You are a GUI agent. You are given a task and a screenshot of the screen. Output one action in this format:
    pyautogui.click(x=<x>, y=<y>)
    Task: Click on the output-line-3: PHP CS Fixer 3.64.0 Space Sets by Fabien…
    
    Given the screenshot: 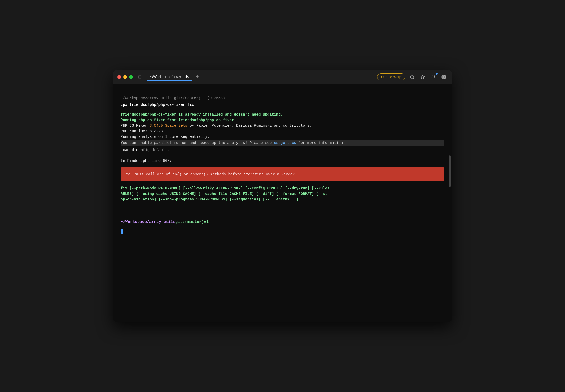 What is the action you would take?
    pyautogui.click(x=282, y=126)
    